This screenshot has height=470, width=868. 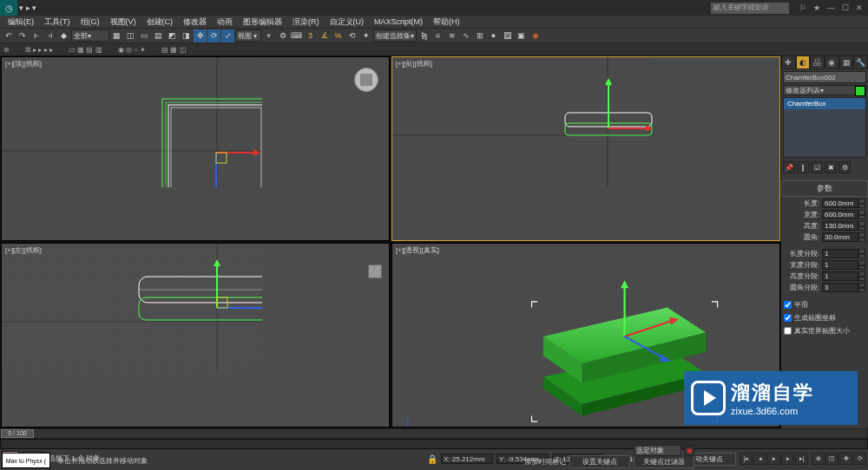 I want to click on redo-icon: ↷, so click(x=23, y=36).